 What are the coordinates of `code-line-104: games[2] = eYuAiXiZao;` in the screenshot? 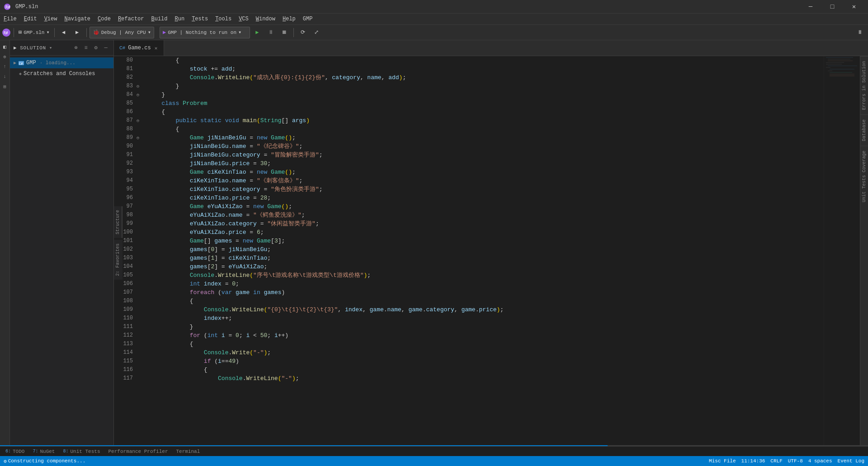 It's located at (486, 267).